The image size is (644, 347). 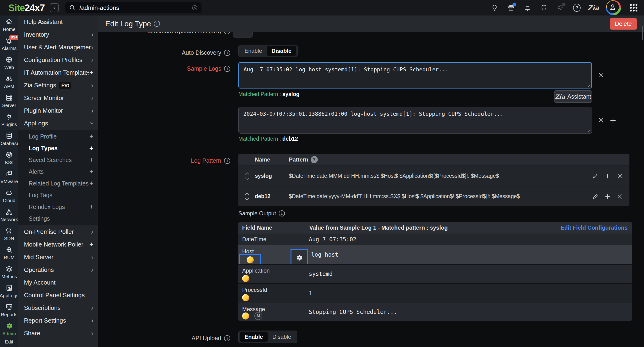 What do you see at coordinates (614, 8) in the screenshot?
I see `user-avatar` at bounding box center [614, 8].